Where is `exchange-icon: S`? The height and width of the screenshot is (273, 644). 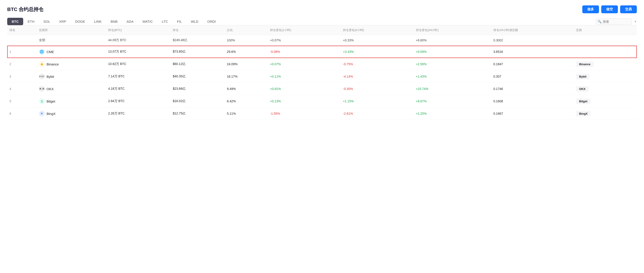 exchange-icon: S is located at coordinates (42, 101).